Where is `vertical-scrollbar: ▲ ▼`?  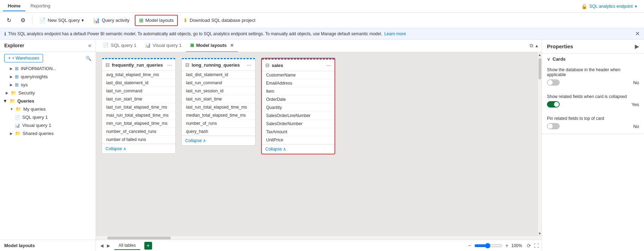 vertical-scrollbar: ▲ ▼ is located at coordinates (540, 144).